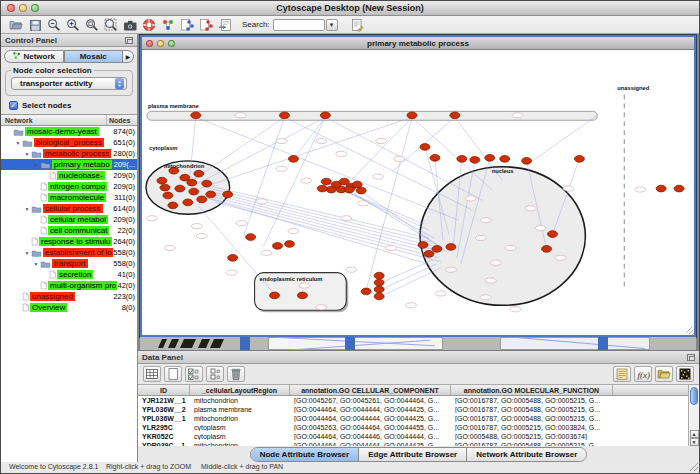  I want to click on help-icon, so click(148, 25).